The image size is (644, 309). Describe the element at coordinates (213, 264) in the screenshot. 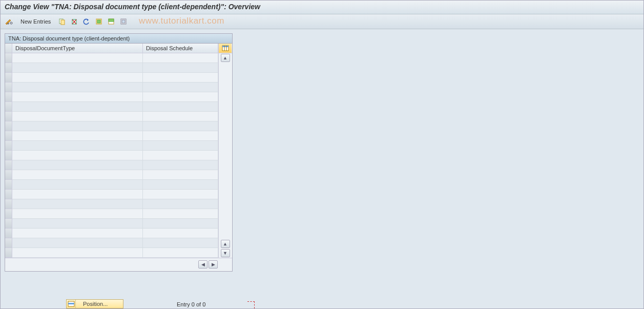

I see `triangle-right-icon: ▶` at that location.